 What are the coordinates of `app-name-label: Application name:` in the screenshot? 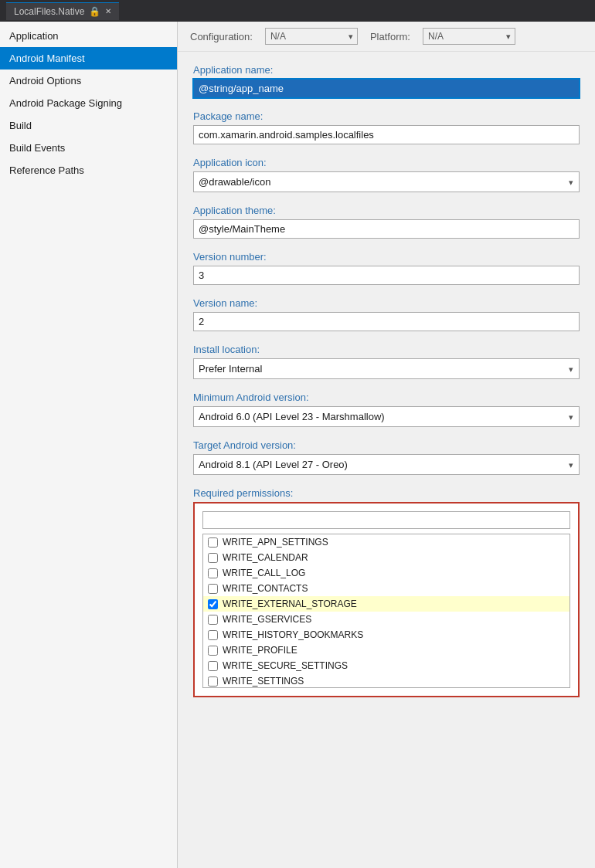 It's located at (386, 70).